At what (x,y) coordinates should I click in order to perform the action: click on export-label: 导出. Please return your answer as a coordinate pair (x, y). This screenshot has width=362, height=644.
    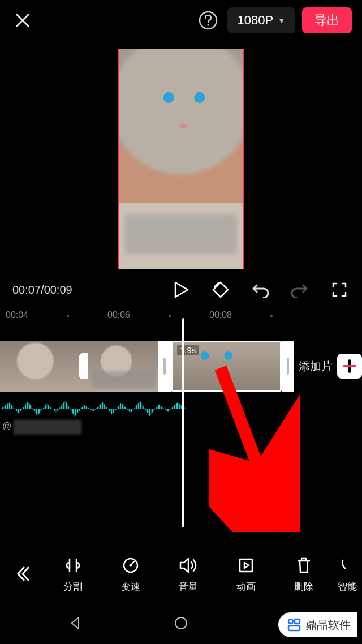
    Looking at the image, I should click on (327, 20).